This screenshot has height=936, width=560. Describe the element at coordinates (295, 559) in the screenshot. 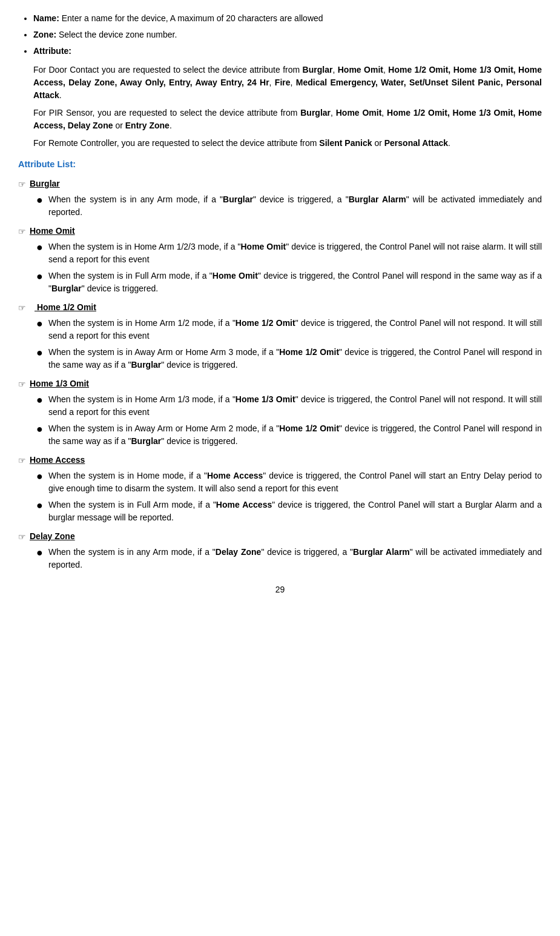

I see `delay-zone-bullet-1-text: When the system is in any Arm mode, if a…` at that location.